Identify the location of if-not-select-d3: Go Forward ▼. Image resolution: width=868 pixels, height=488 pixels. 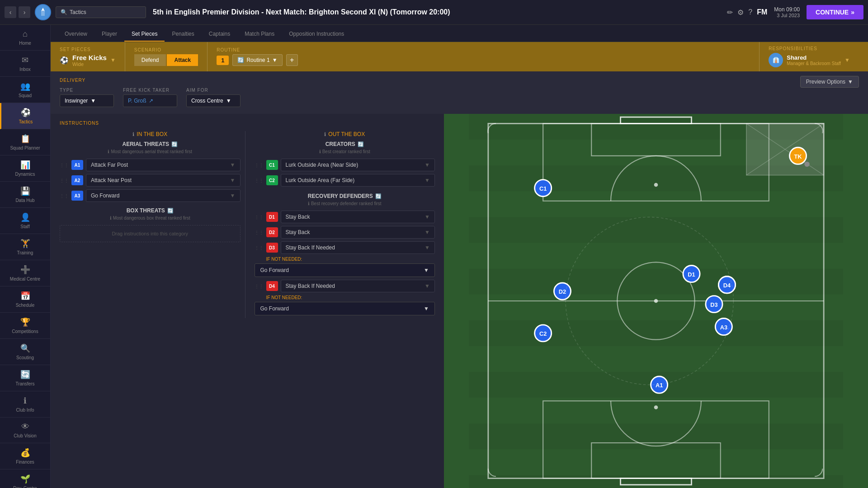
(345, 270).